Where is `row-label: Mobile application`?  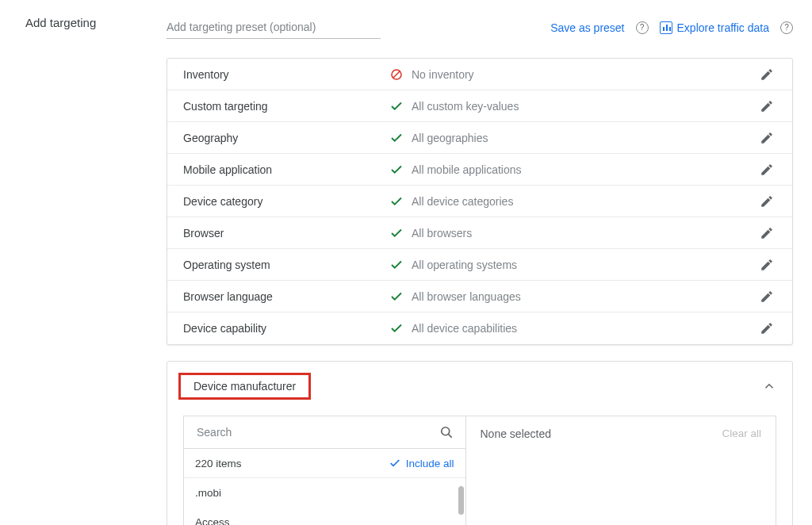 row-label: Mobile application is located at coordinates (286, 170).